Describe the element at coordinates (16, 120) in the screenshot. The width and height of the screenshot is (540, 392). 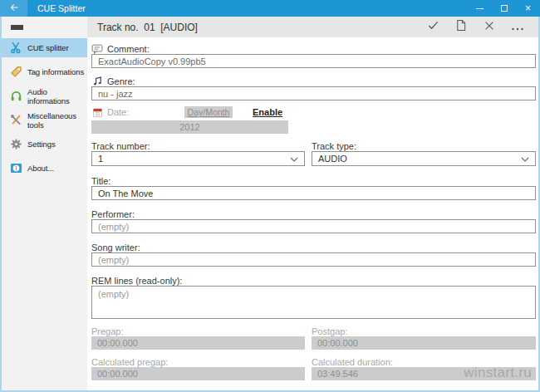
I see `tools-icon` at that location.